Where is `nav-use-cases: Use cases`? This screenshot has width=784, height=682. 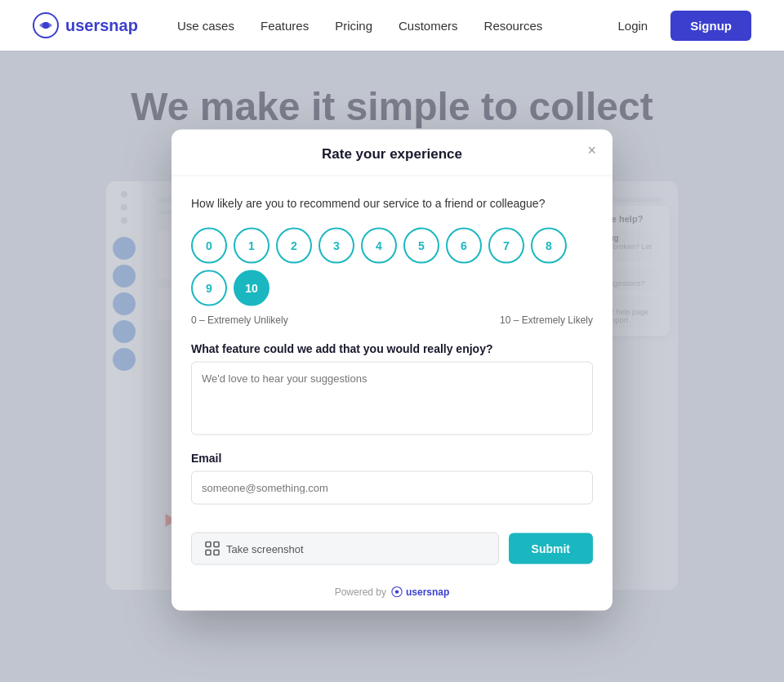 nav-use-cases: Use cases is located at coordinates (206, 26).